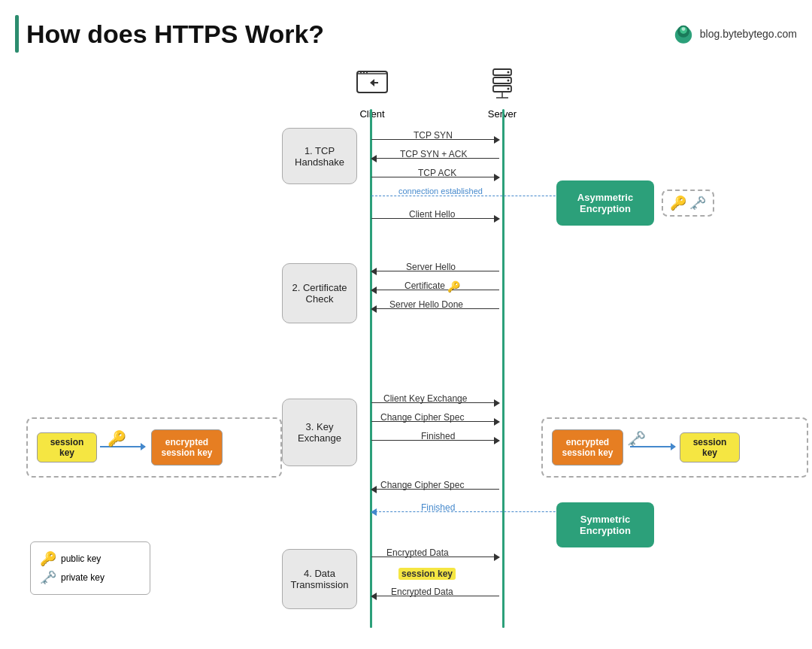 The width and height of the screenshot is (812, 649). What do you see at coordinates (426, 399) in the screenshot?
I see `client-key-exchange-label: Client Key Exchange` at bounding box center [426, 399].